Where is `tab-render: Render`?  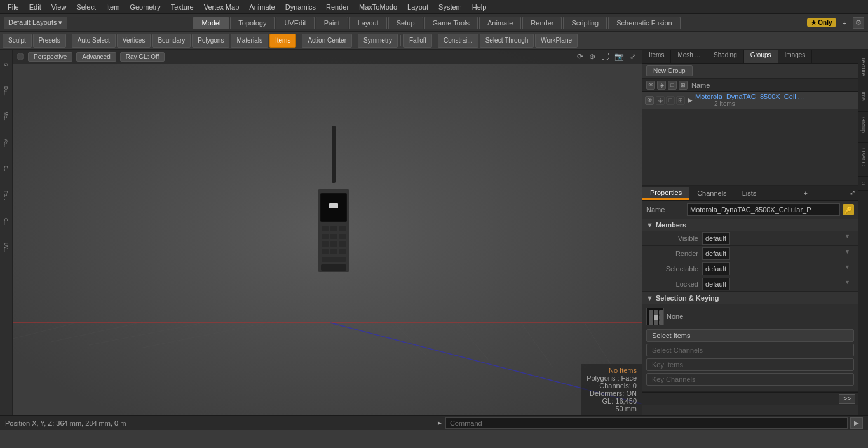 tab-render: Render is located at coordinates (542, 23).